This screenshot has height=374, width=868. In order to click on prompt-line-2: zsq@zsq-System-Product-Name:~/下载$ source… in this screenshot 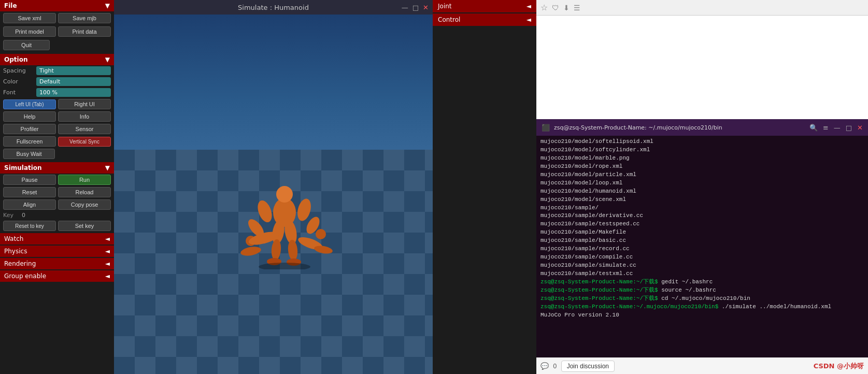, I will do `click(702, 291)`.